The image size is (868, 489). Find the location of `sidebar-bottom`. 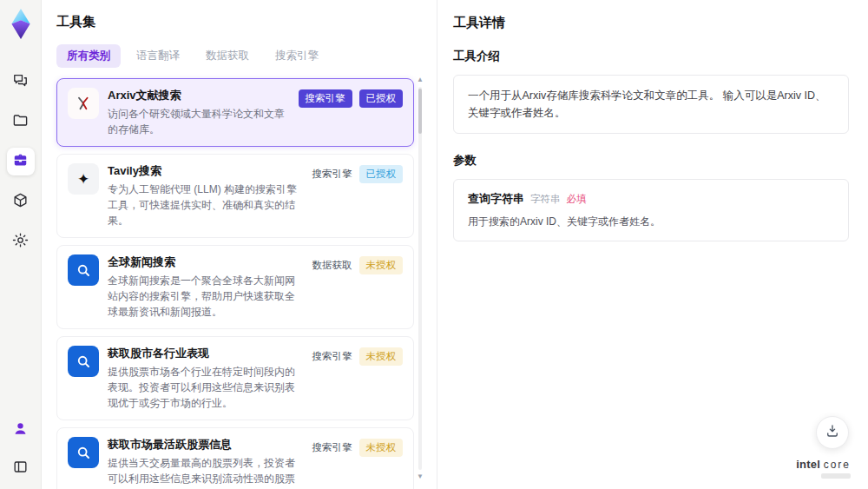

sidebar-bottom is located at coordinates (21, 449).